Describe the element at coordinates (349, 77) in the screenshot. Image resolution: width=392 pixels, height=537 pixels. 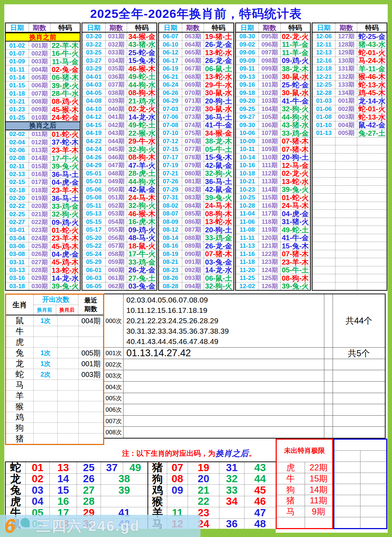
I see `period-row: 12-21132期猴-46-木` at that location.